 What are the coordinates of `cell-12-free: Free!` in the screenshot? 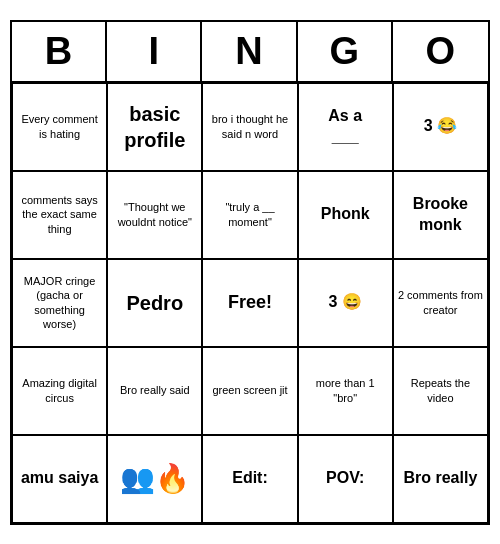 It's located at (250, 303).